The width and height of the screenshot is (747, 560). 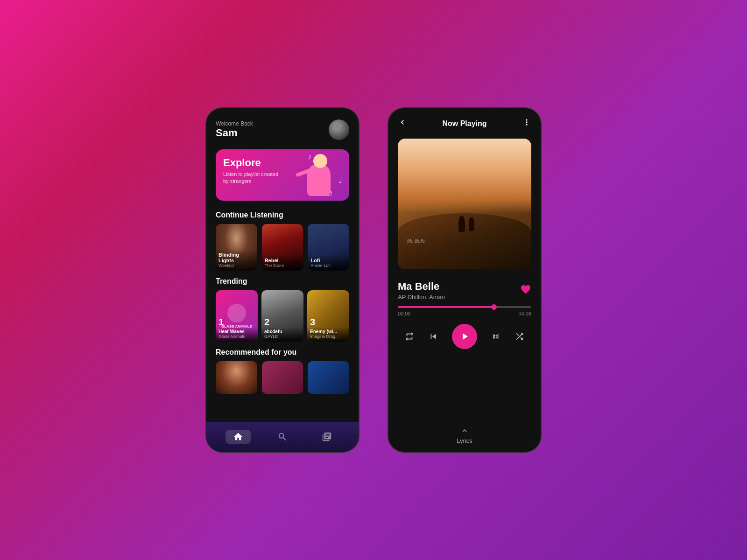 I want to click on trending-card-2: 2 abcdefu GAYLE, so click(x=282, y=316).